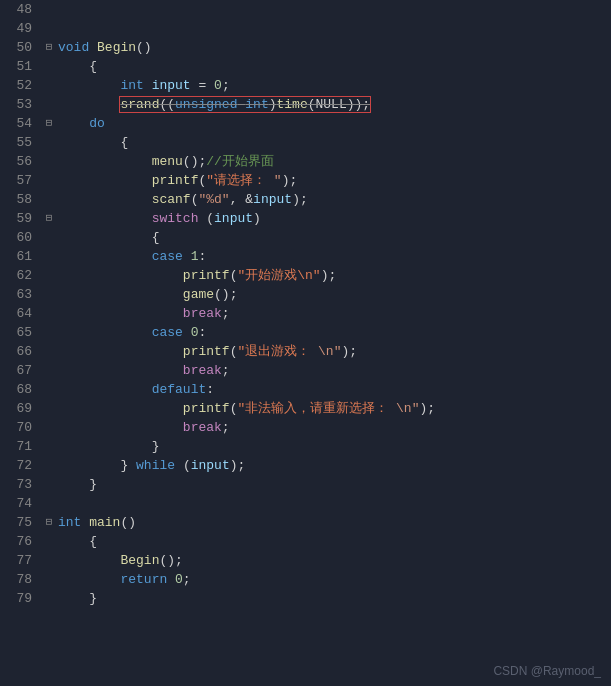 The width and height of the screenshot is (611, 686). I want to click on line-num-66: 66, so click(21, 352).